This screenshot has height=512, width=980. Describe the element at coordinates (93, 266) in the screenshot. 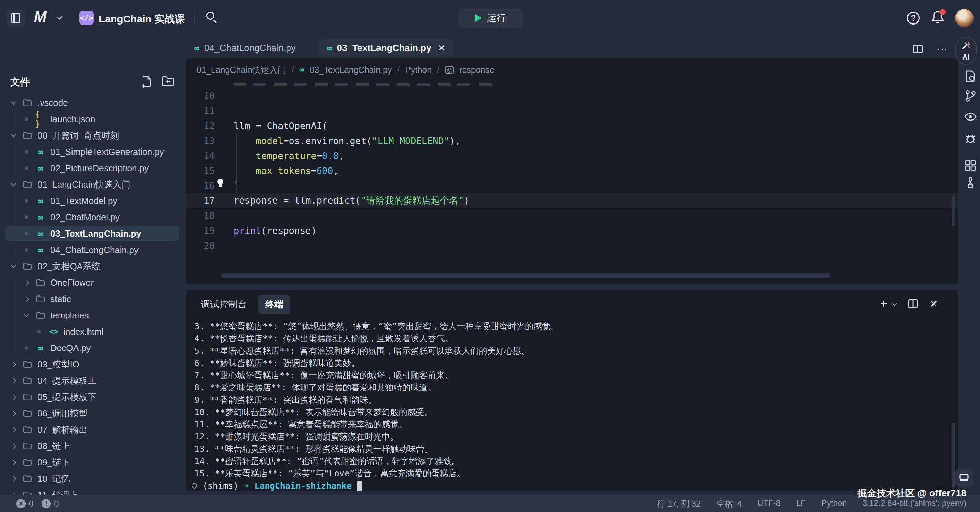

I see `tree-item: ∞ { } <> 02_文档QA系统` at that location.